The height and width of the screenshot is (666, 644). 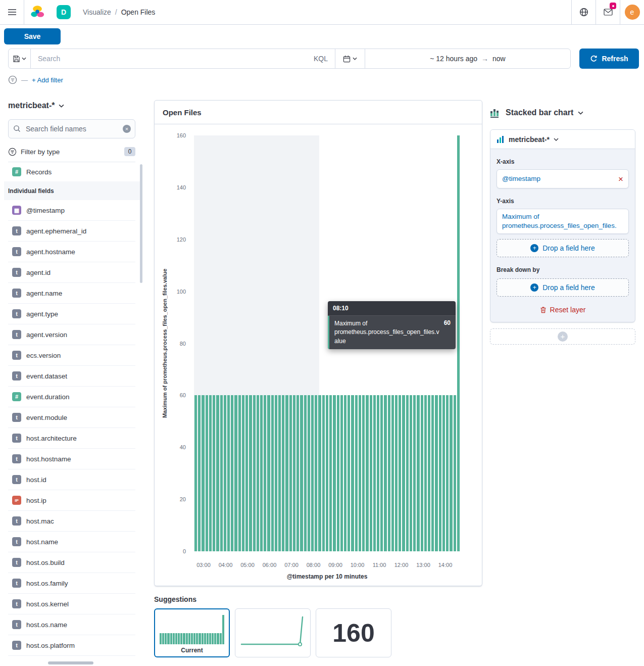 I want to click on date-picker-menu-button, so click(x=350, y=59).